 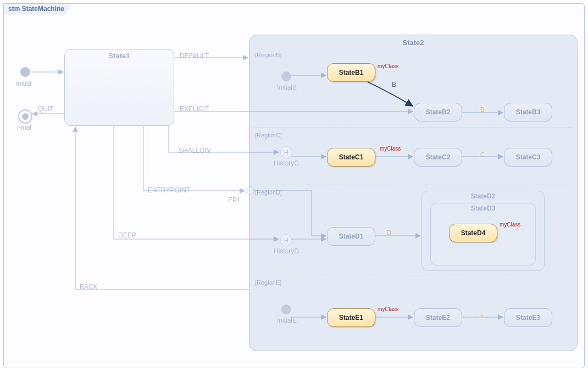 What do you see at coordinates (482, 315) in the screenshot?
I see `trans-e-label-2: E` at bounding box center [482, 315].